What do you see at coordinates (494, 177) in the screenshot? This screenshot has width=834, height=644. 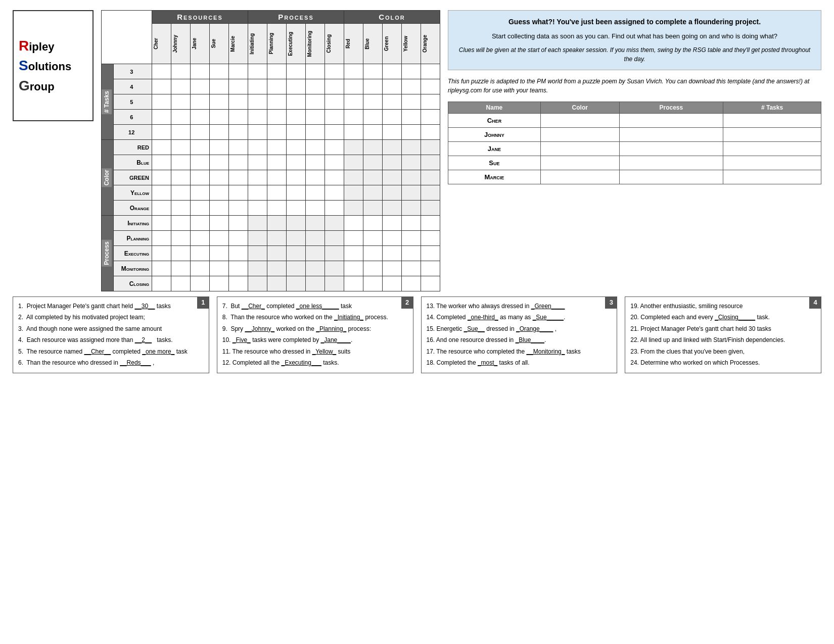 I see `answer-name-marcie: Marcie` at bounding box center [494, 177].